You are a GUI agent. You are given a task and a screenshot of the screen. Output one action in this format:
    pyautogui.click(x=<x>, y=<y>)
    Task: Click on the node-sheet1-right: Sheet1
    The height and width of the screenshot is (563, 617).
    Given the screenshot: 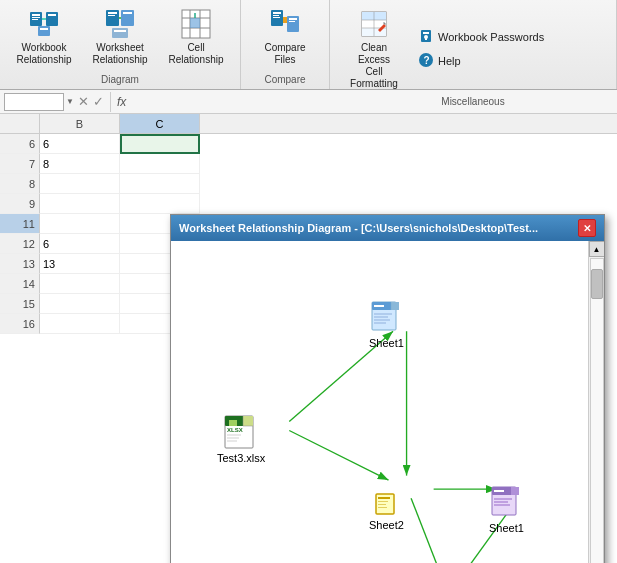 What is the action you would take?
    pyautogui.click(x=506, y=510)
    